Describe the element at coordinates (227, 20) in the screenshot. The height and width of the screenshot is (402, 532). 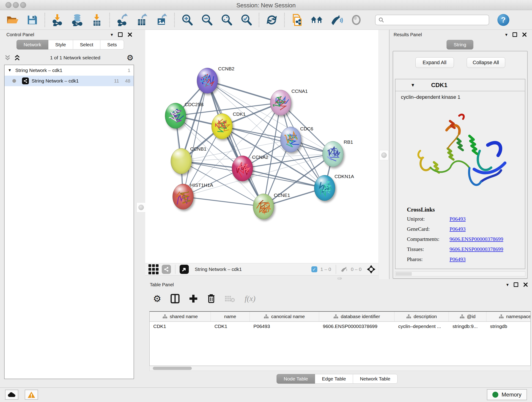
I see `zoom-fit-icon` at that location.